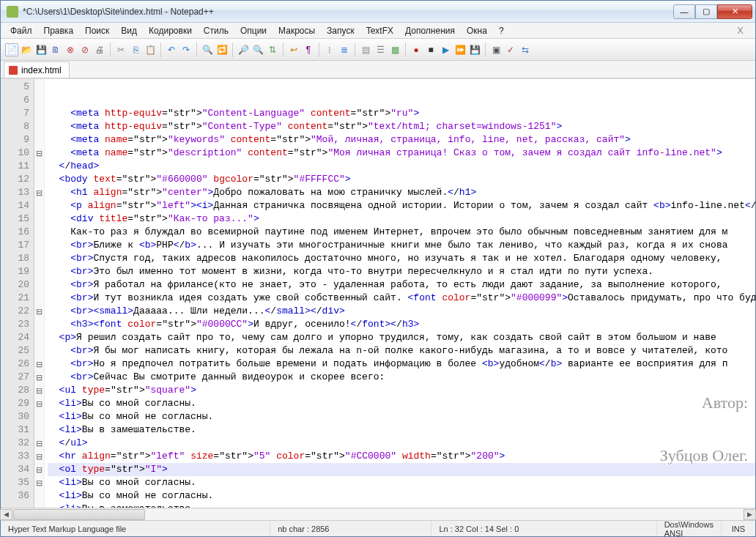 The height and width of the screenshot is (537, 756). I want to click on status-encoding: Dos\Windows ANSI, so click(689, 529).